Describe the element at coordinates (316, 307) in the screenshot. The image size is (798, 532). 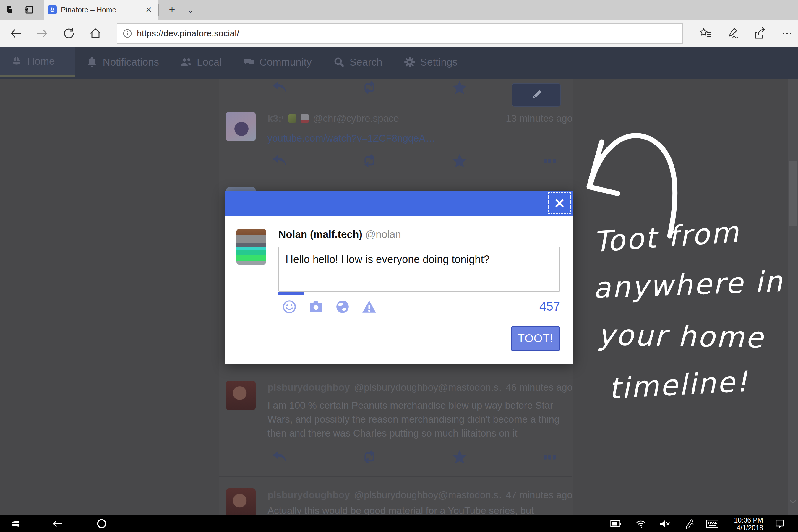
I see `media-upload-button` at that location.